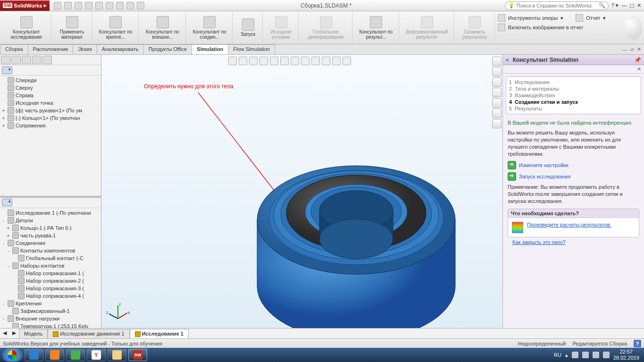 This screenshot has height=362, width=644. What do you see at coordinates (502, 27) in the screenshot?
I see `include-image-icon` at bounding box center [502, 27].